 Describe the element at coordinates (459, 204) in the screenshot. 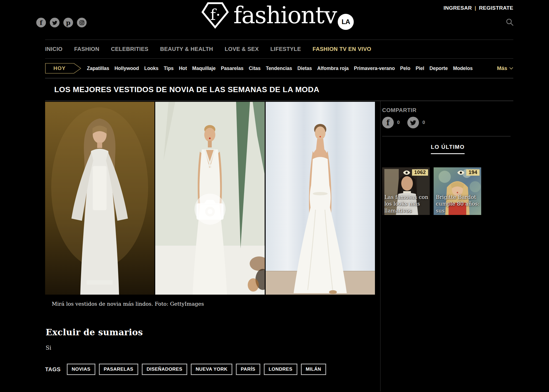

I see `latest-item-title: Brigitte Bardot cumple 80 años: sus` at that location.